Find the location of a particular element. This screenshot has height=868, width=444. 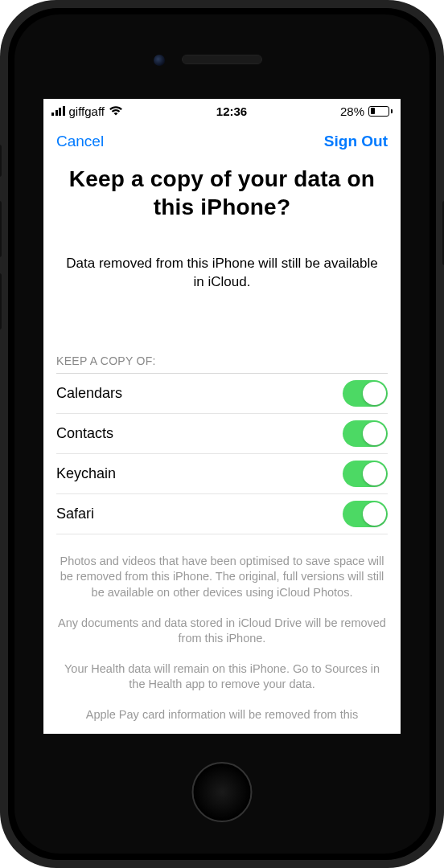

cancel-button: Cancel is located at coordinates (80, 141).